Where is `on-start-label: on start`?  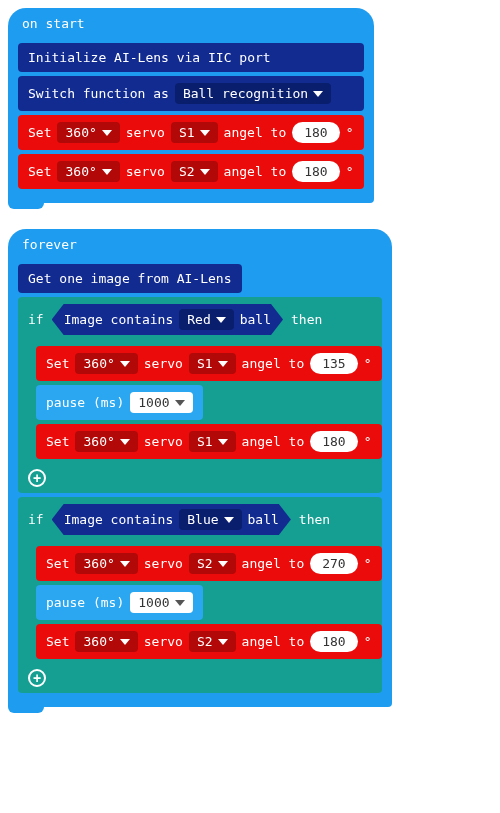 on-start-label: on start is located at coordinates (54, 24).